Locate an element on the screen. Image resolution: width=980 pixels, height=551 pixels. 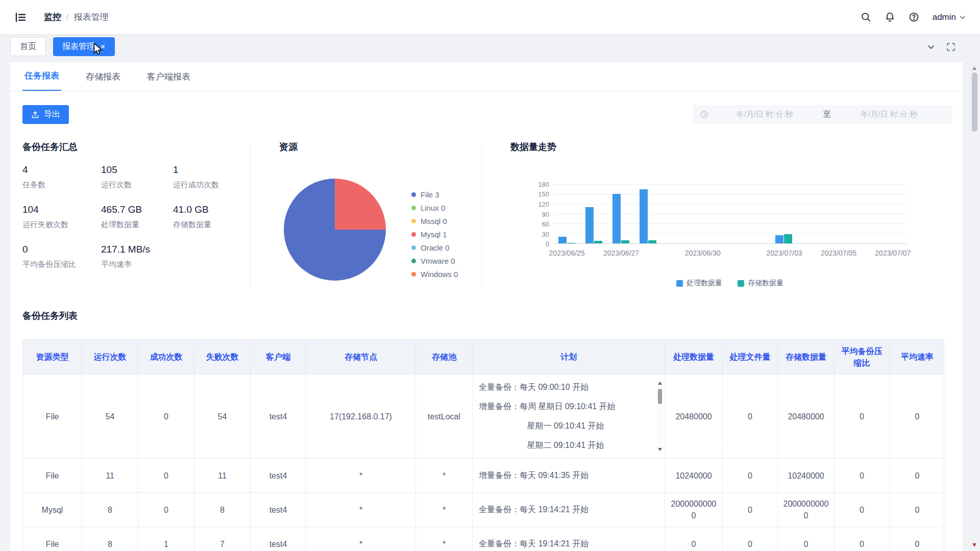
stat-value: 41.0 GB is located at coordinates (214, 210).